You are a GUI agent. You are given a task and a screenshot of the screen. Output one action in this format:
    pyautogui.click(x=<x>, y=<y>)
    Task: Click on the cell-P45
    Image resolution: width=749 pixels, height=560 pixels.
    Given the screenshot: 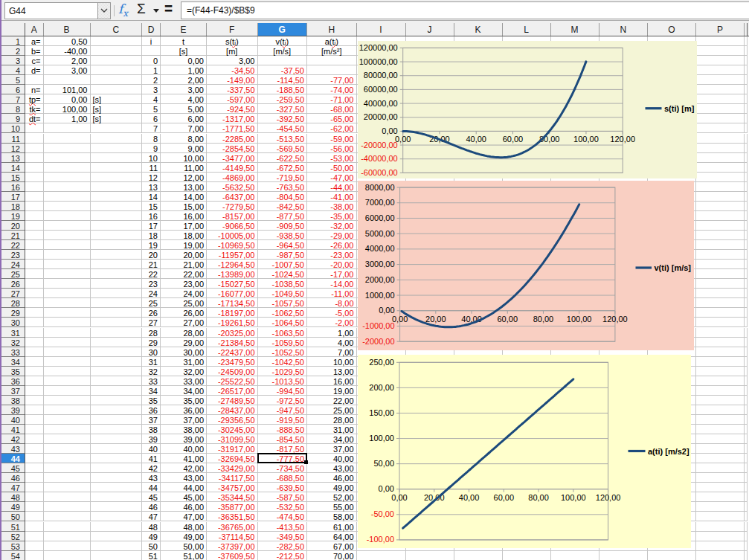 What is the action you would take?
    pyautogui.click(x=720, y=469)
    